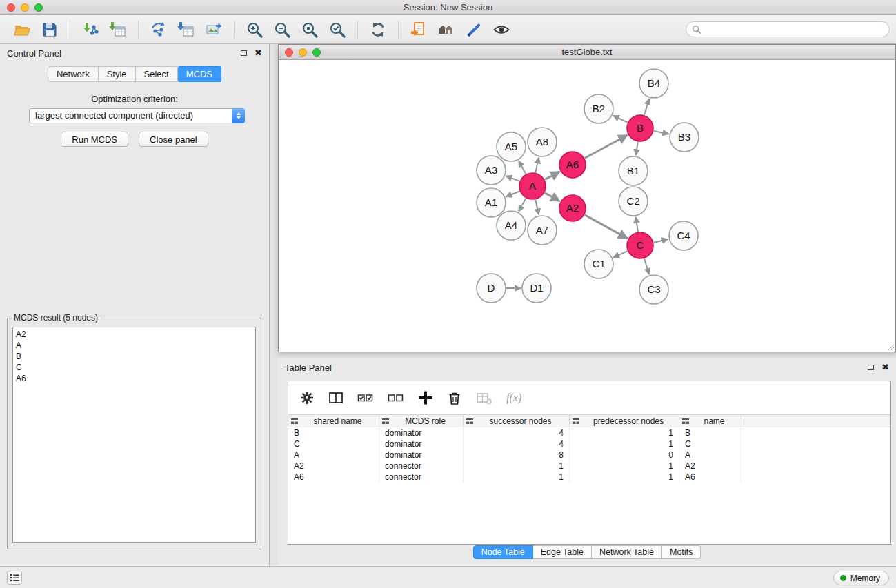  What do you see at coordinates (446, 30) in the screenshot?
I see `houses-icon` at bounding box center [446, 30].